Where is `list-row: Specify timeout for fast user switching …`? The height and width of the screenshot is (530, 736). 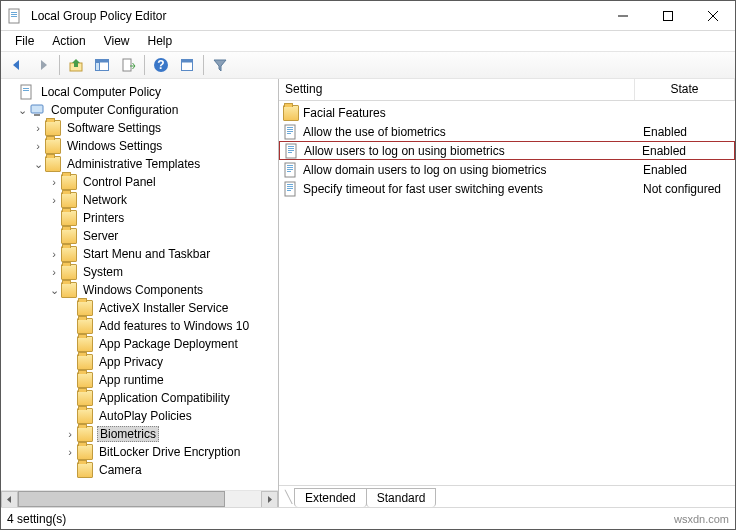 list-row: Specify timeout for fast user switching … is located at coordinates (507, 188).